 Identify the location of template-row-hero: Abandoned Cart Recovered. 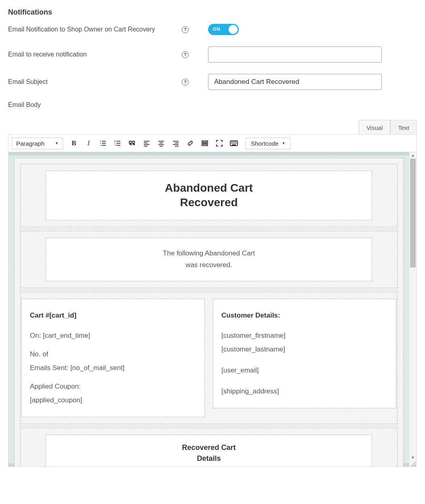
(209, 195).